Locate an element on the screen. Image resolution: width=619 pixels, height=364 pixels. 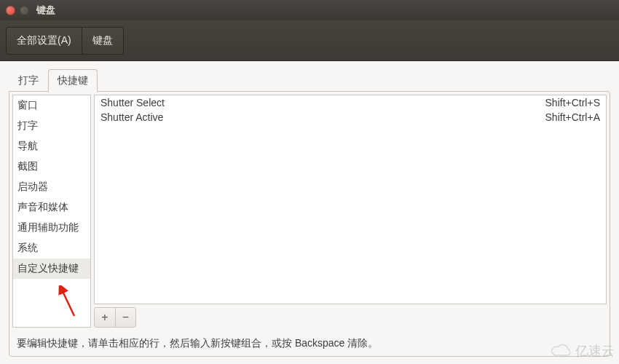
sidebar-item-custom: 自定义快捷键 is located at coordinates (52, 269).